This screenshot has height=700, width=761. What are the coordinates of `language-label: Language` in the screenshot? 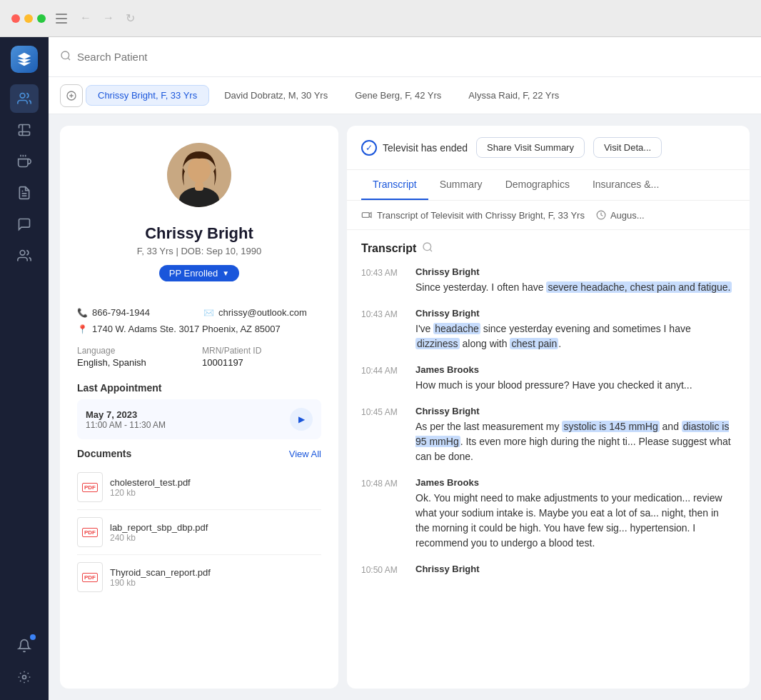 It's located at (137, 351).